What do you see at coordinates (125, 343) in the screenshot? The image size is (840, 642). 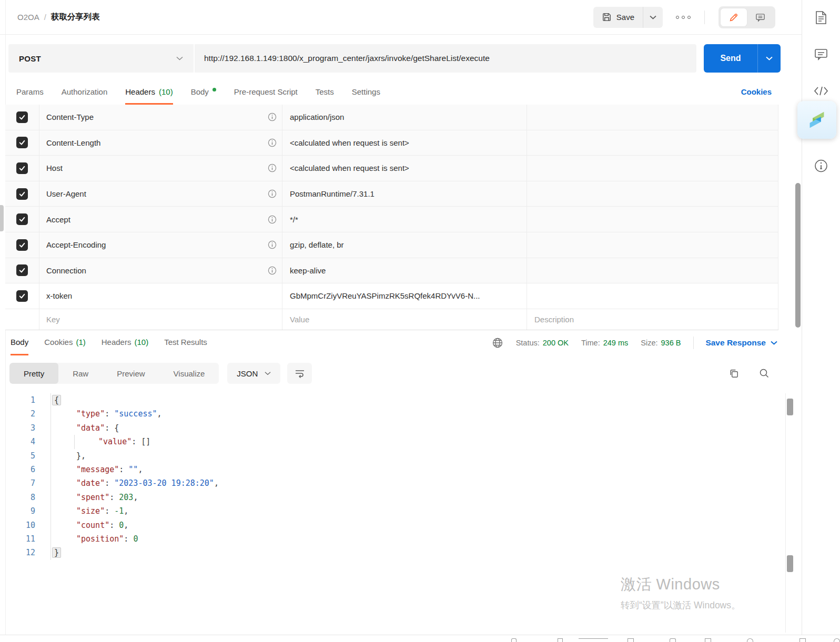 I see `response-tab-headers: Headers (10)` at bounding box center [125, 343].